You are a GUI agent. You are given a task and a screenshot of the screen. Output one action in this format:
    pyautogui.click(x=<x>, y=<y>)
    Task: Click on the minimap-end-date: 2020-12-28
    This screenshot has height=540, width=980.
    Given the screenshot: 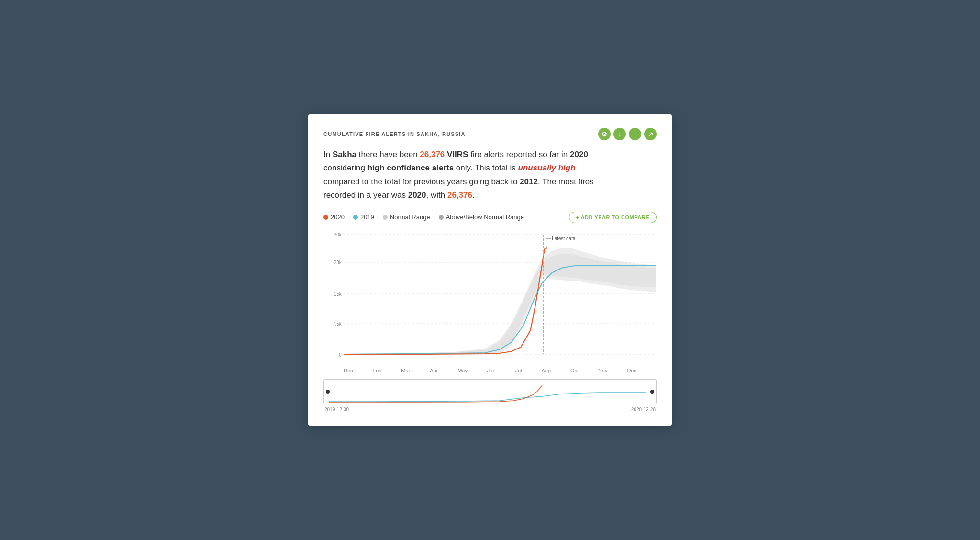 What is the action you would take?
    pyautogui.click(x=643, y=410)
    